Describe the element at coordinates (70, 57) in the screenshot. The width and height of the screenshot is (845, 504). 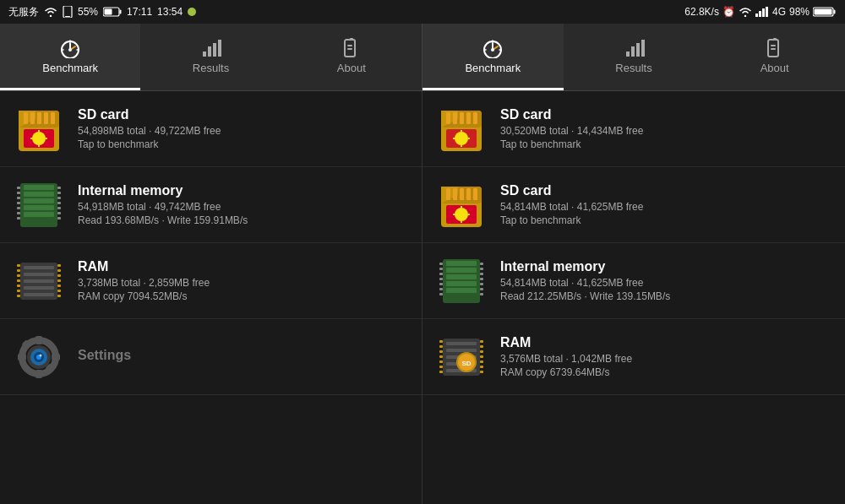
I see `tab-benchmark-left: Benchmark` at that location.